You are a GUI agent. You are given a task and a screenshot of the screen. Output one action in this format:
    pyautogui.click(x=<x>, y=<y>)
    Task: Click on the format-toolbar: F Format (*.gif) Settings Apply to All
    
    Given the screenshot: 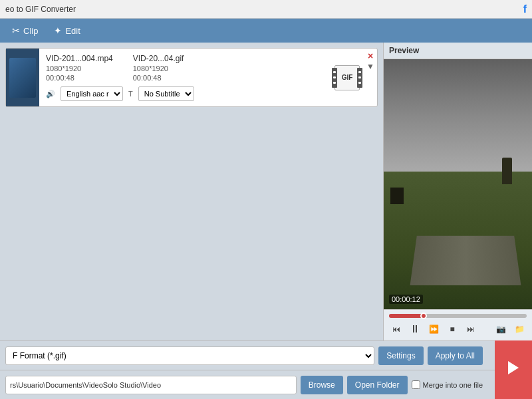 What is the action you would take?
    pyautogui.click(x=266, y=355)
    